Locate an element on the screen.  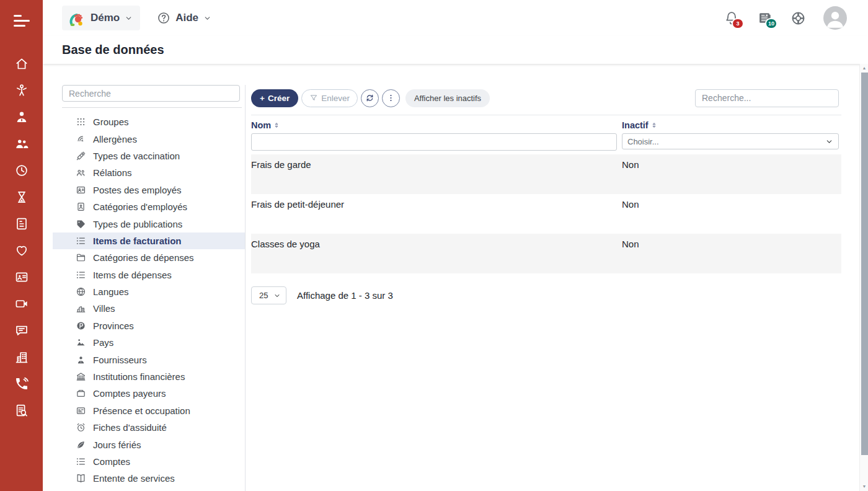
topbar: Démo Aide 3 is located at coordinates (455, 19).